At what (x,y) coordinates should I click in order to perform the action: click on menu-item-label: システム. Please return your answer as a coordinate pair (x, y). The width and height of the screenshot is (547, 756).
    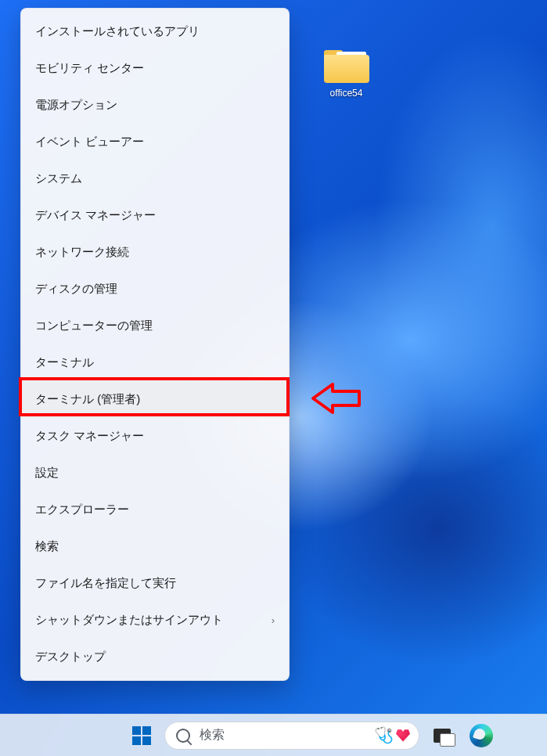
    Looking at the image, I should click on (59, 178).